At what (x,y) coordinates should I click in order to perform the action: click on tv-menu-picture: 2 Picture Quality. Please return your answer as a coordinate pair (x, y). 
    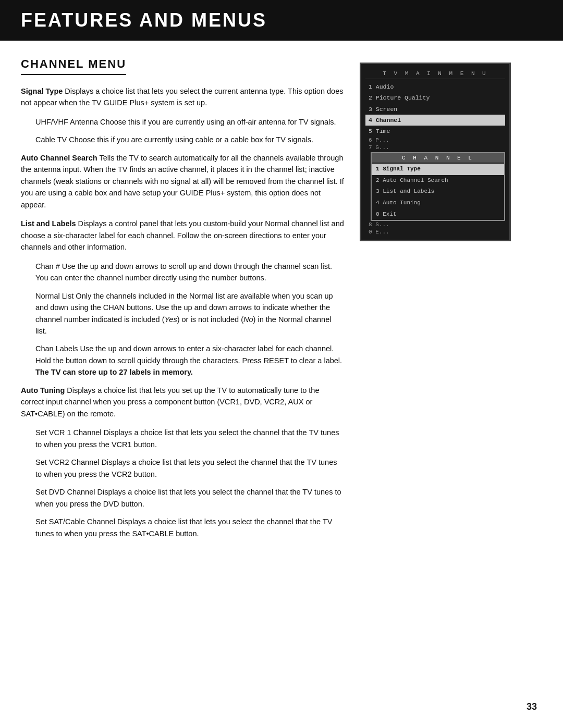
    Looking at the image, I should click on (435, 98).